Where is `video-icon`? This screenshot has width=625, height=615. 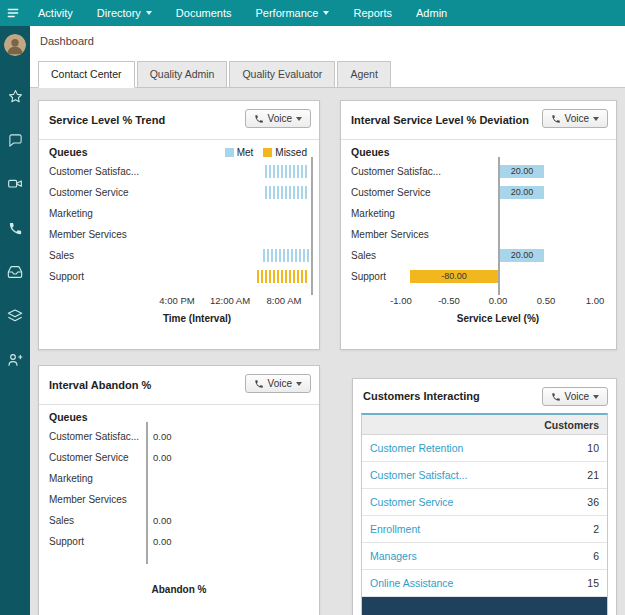
video-icon is located at coordinates (15, 184).